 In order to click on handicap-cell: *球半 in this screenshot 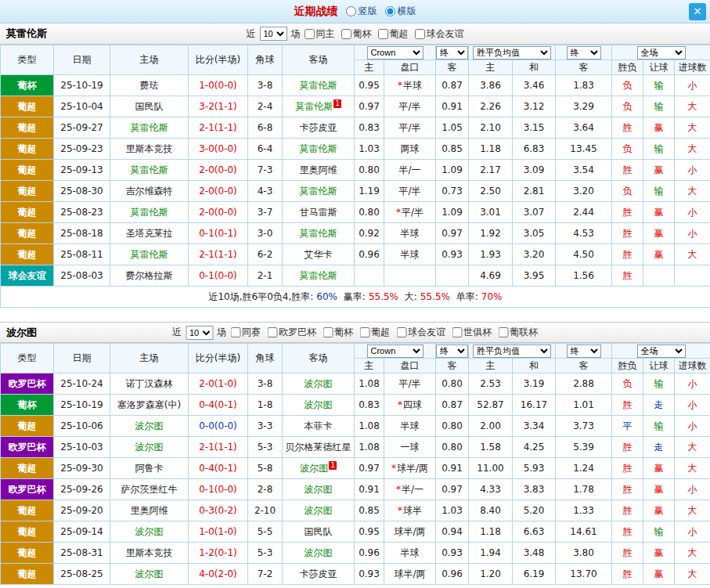, I will do `click(410, 510)`.